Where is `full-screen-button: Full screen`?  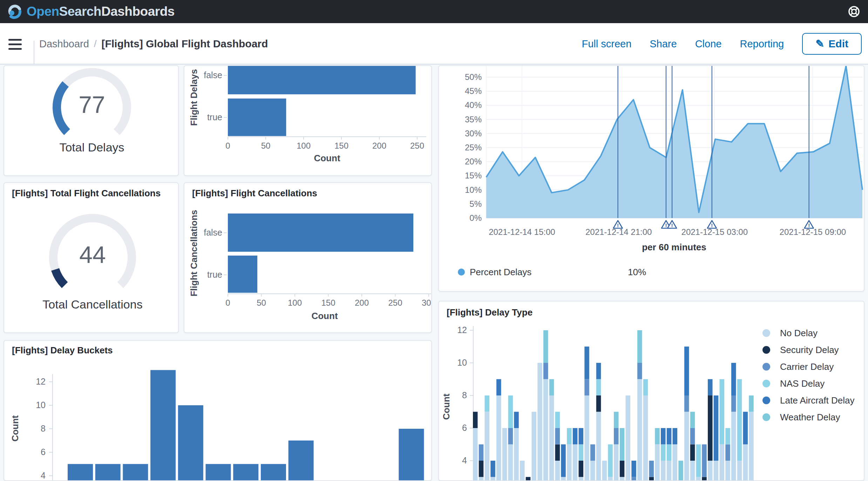 full-screen-button: Full screen is located at coordinates (606, 44).